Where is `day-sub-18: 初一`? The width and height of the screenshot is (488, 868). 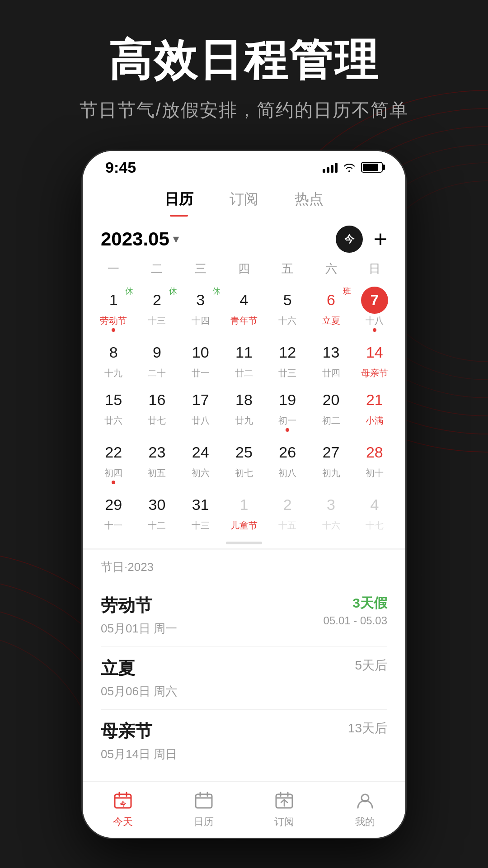
day-sub-18: 初一 is located at coordinates (287, 420).